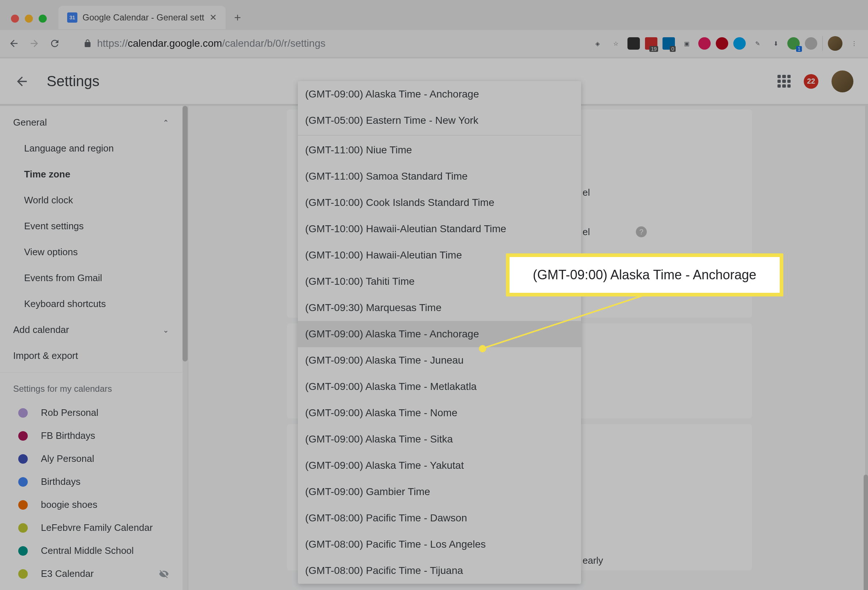 The width and height of the screenshot is (868, 590). I want to click on tab-title: Google Calendar - General sett, so click(143, 18).